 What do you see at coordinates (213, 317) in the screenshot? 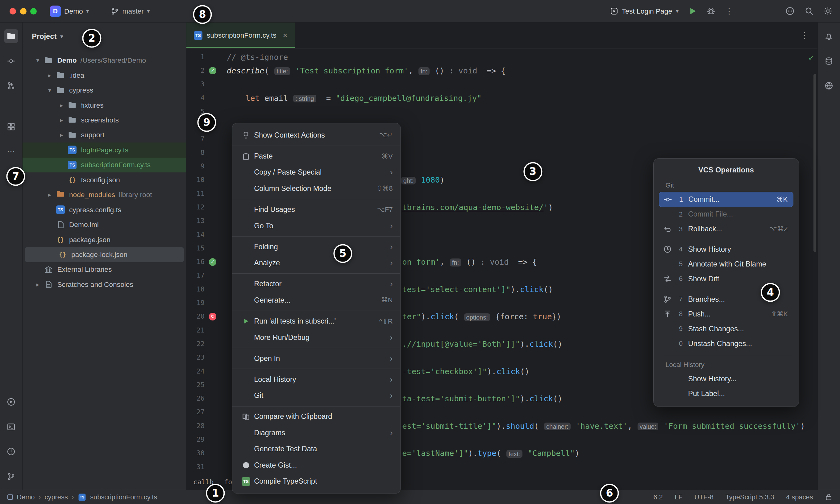
I see `rerun-failed-test-icon: ↻` at bounding box center [213, 317].